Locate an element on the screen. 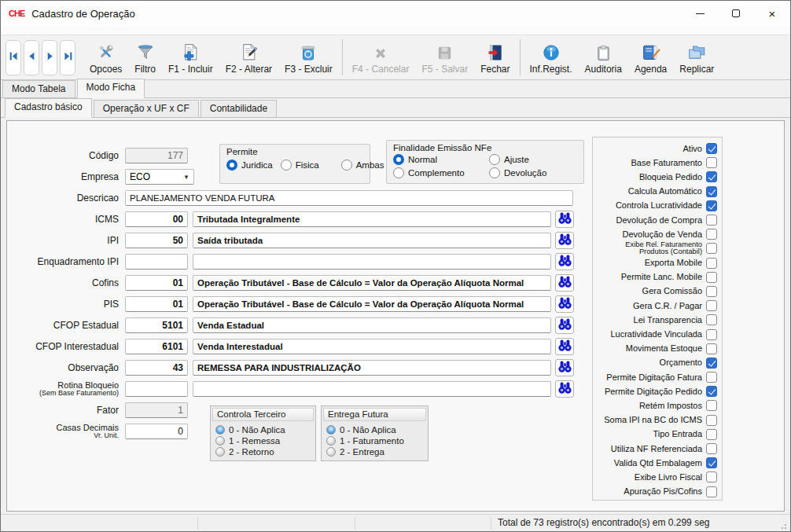 This screenshot has width=791, height=532. ipi-code-input: 50 is located at coordinates (156, 240).